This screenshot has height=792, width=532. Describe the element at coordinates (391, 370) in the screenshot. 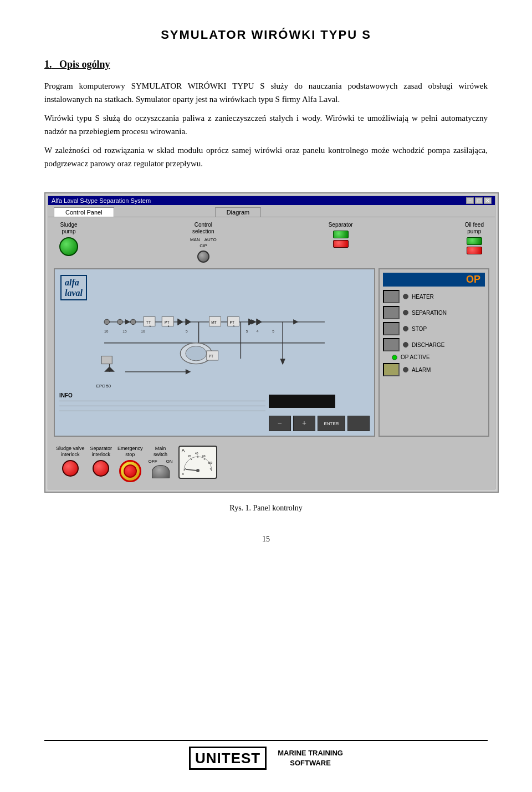

I see `alarm-button` at that location.